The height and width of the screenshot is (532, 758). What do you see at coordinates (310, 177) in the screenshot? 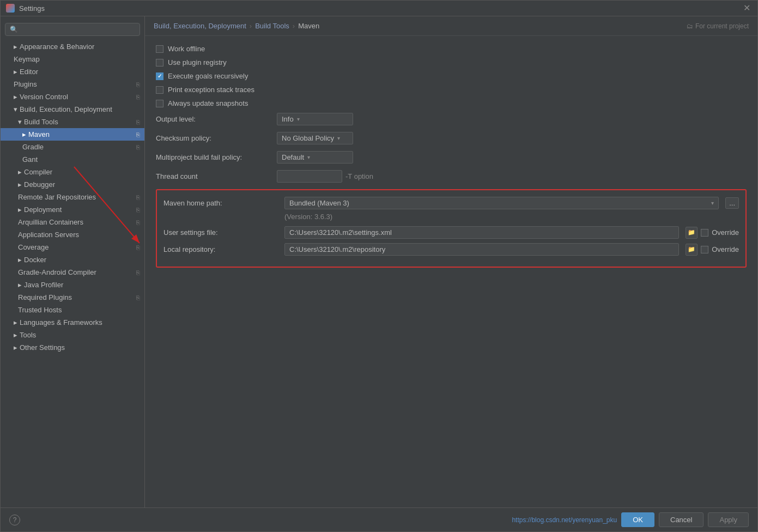
I see `thread-count-input` at bounding box center [310, 177].